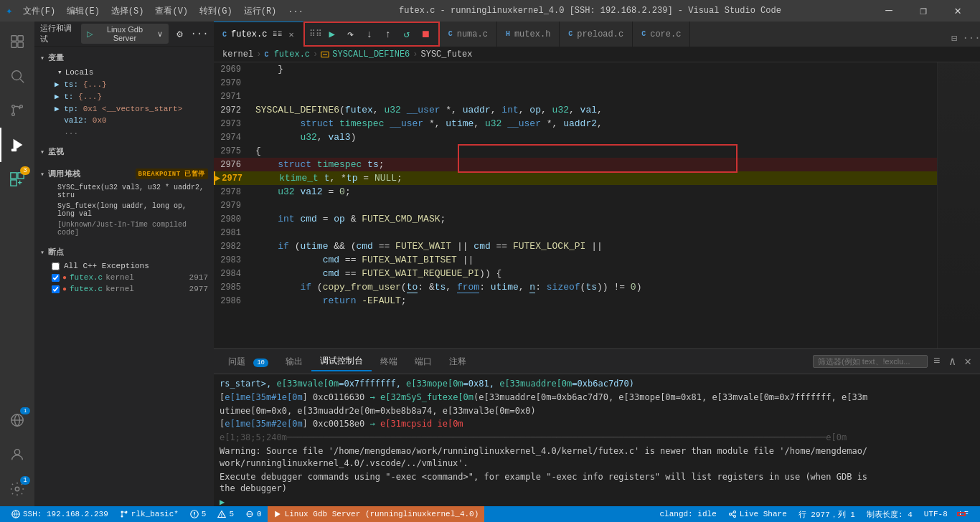  Describe the element at coordinates (528, 34) in the screenshot. I see `tab-mutex: H mutex.h` at that location.